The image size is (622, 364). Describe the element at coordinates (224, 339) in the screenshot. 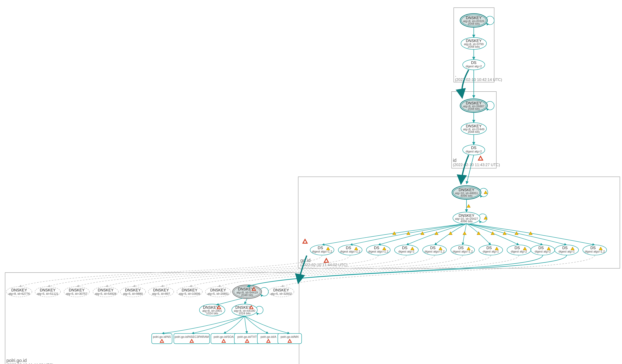

I see `node-rr: polri.go.id/SOA` at that location.